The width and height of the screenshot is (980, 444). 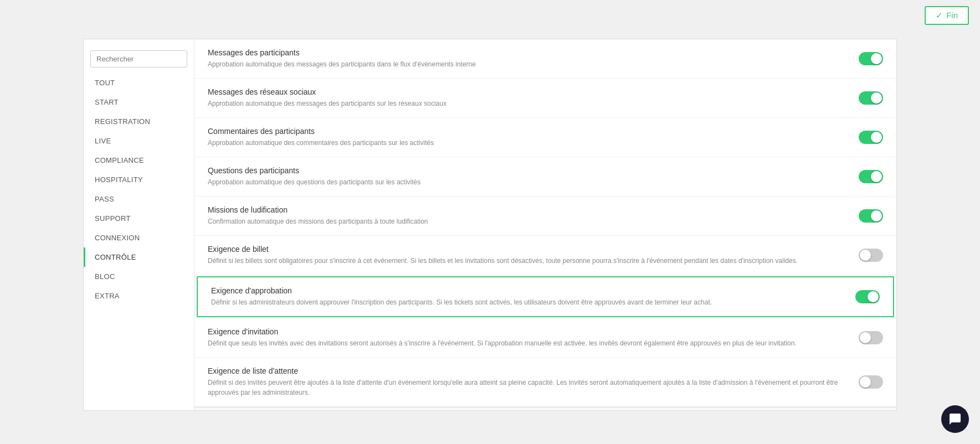 I want to click on sidebar-item-hospitality: HOSPITALITY, so click(x=138, y=179).